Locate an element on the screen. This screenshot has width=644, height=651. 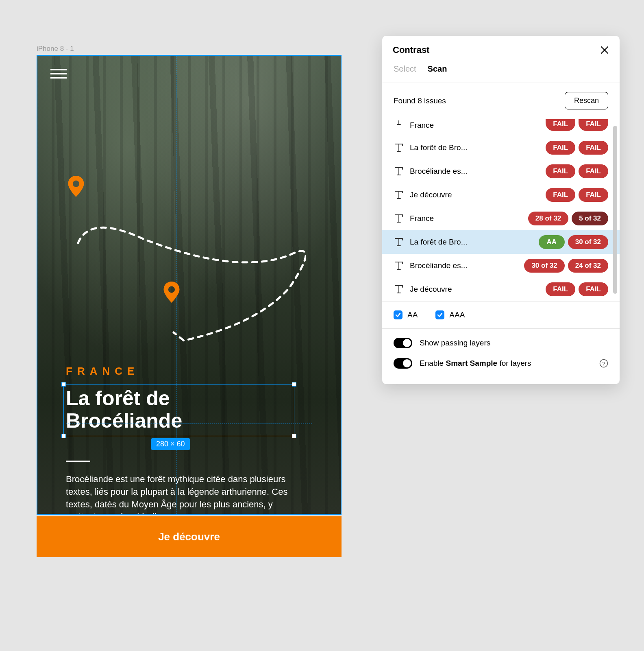
option-smart-sample: Enable Smart Sample for layers ? is located at coordinates (501, 363).